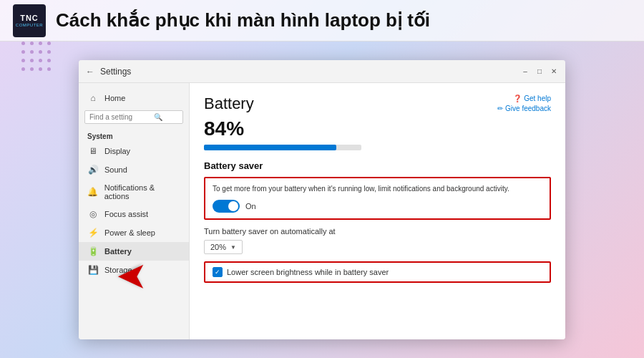  What do you see at coordinates (132, 278) in the screenshot?
I see `red-arrow-icon: ➤` at bounding box center [132, 278].